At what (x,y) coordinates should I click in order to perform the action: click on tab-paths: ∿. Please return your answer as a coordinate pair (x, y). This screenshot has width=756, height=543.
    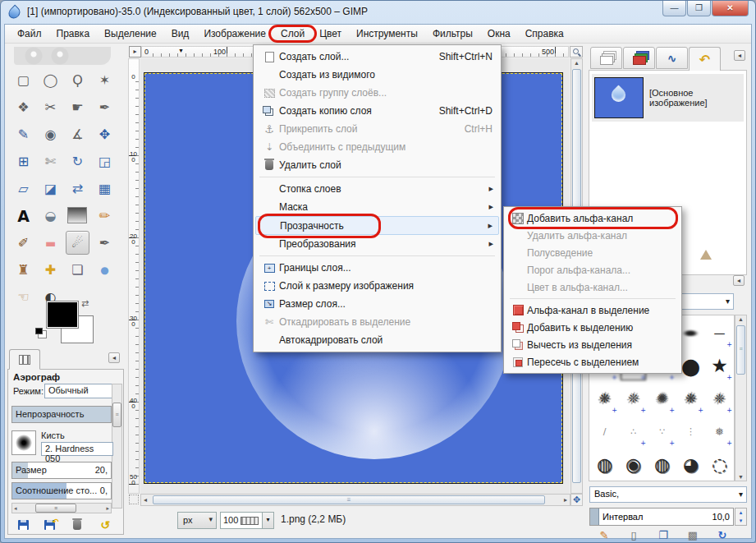
    Looking at the image, I should click on (671, 58).